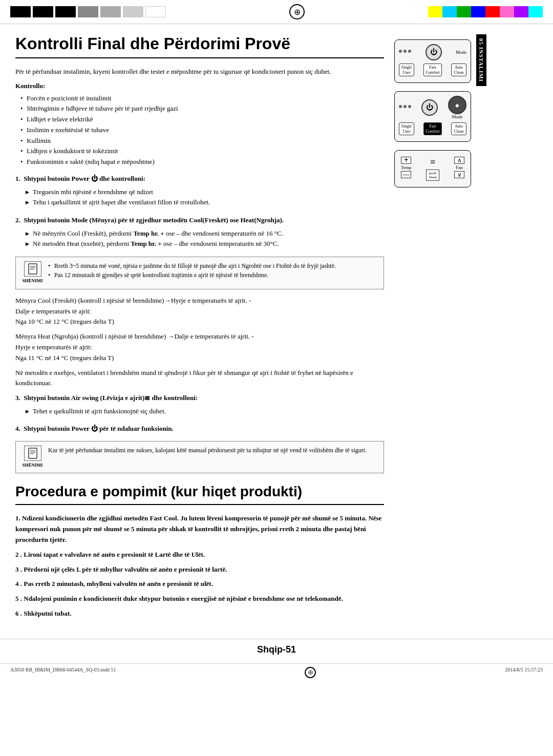 The image size is (553, 756). What do you see at coordinates (200, 555) in the screenshot?
I see `section2-item-2: 2 . Lironi tapat e valvulave në anën e p…` at bounding box center [200, 555].